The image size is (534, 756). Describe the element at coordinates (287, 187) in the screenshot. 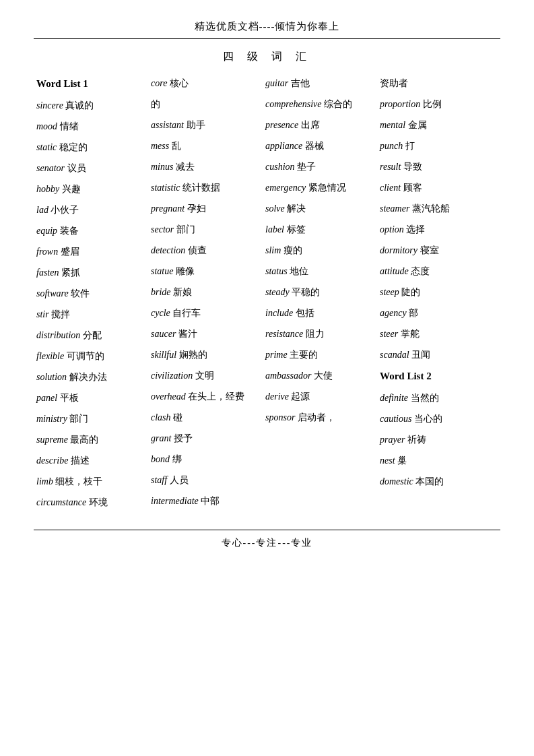

I see `word-english: emergency` at that location.